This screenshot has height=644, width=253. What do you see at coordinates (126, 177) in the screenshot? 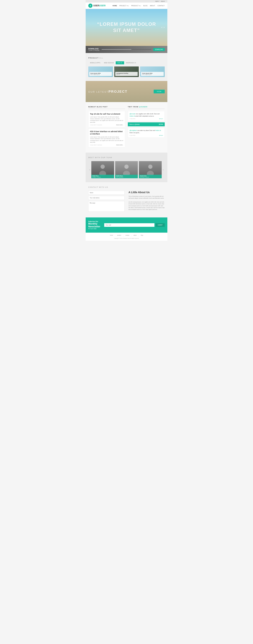
I see `team-card-2-role: CEO, Business` at bounding box center [126, 177].